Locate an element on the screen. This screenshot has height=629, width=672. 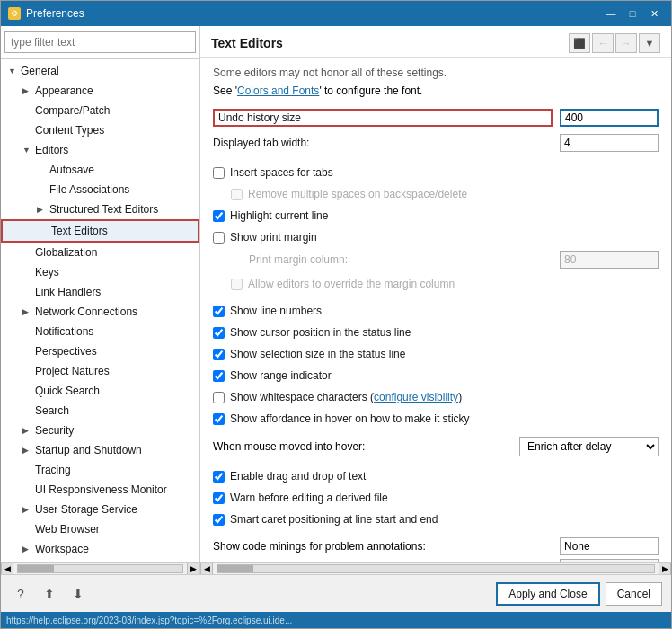
tree-item-autosave: Autosave is located at coordinates (101, 170).